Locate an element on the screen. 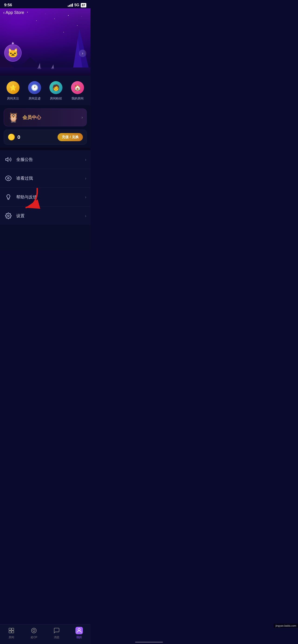 Image resolution: width=298 pixels, height=644 pixels. settings-label: 设置 is located at coordinates (51, 216).